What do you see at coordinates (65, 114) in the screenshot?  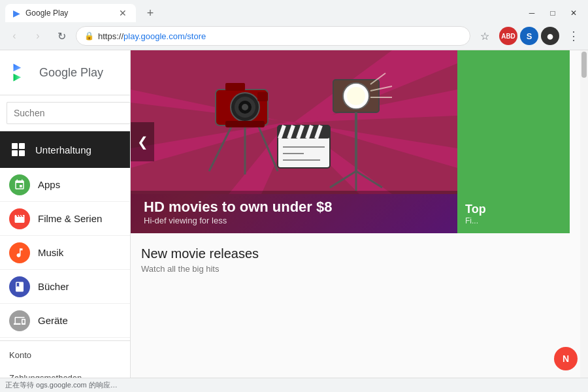 I see `search-area: 🔍` at bounding box center [65, 114].